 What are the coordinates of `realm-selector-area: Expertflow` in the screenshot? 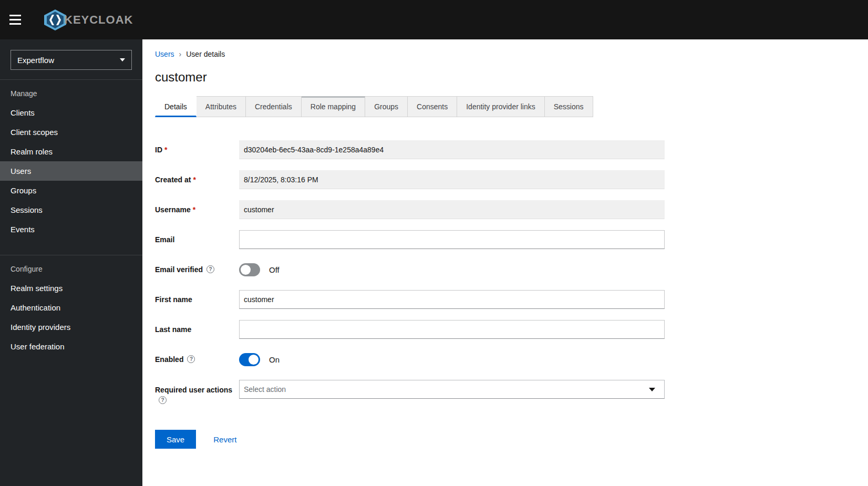 It's located at (71, 60).